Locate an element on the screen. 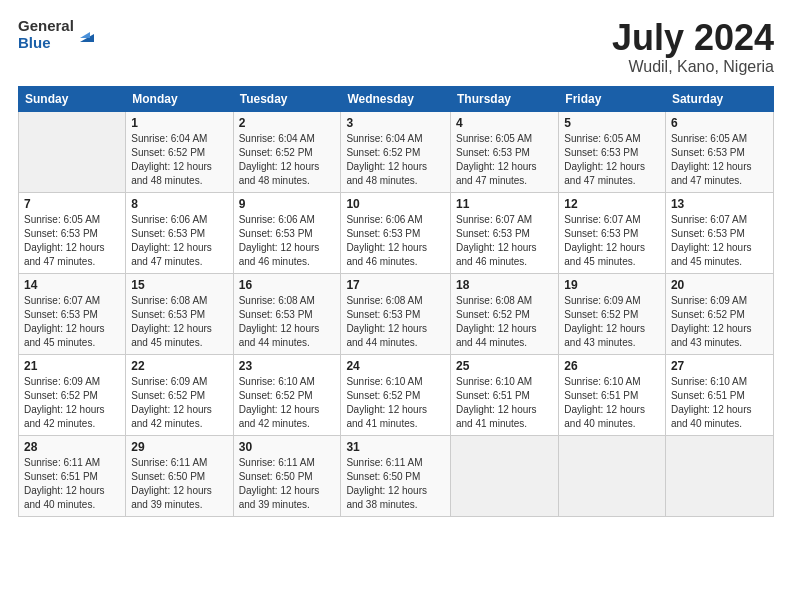  calendar-cell: 3 Sunrise: 6:04 AMSunset: 6:52 PMDayligh… is located at coordinates (396, 152).